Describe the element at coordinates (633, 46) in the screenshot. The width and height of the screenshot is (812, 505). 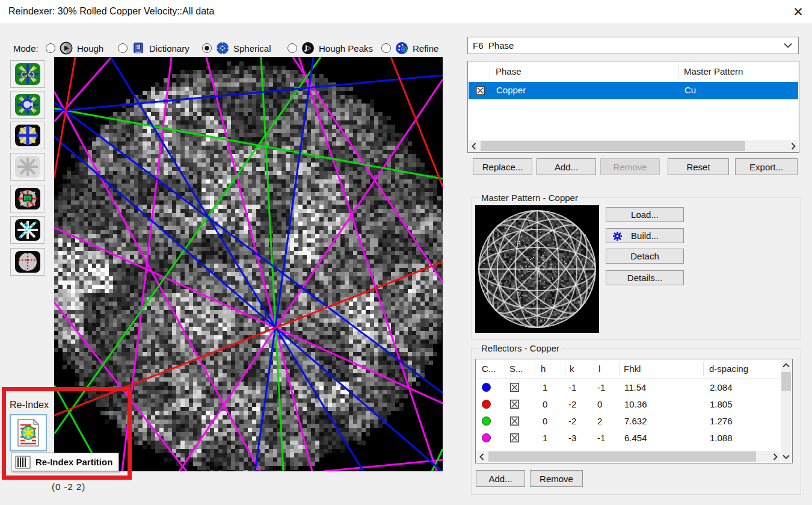
I see `phase-selector-dropdown: F6 Phase` at that location.